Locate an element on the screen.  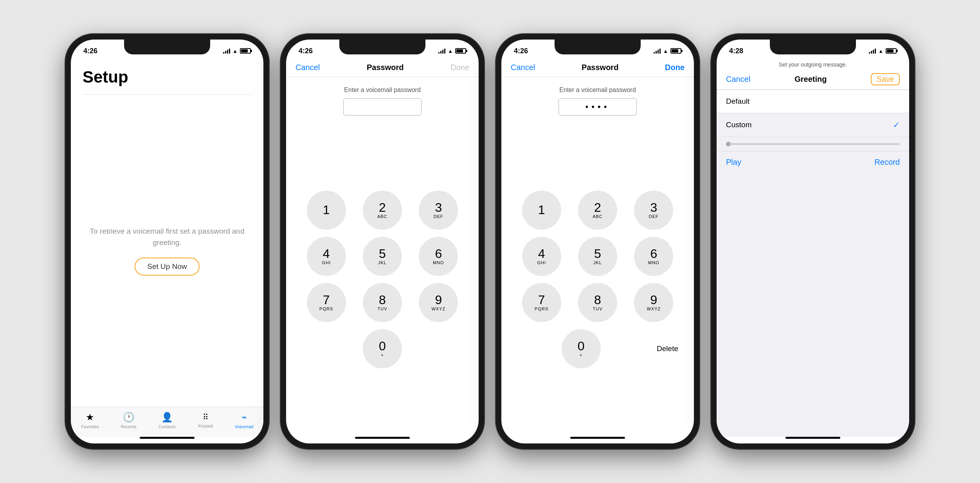
battery-icon is located at coordinates (245, 51).